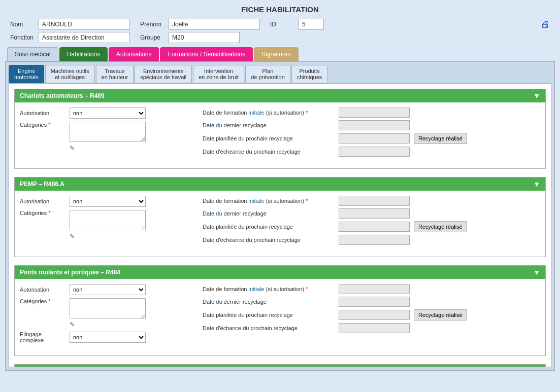 This screenshot has width=560, height=392. Describe the element at coordinates (310, 74) in the screenshot. I see `subtab-produits: Produitschimiques` at that location.